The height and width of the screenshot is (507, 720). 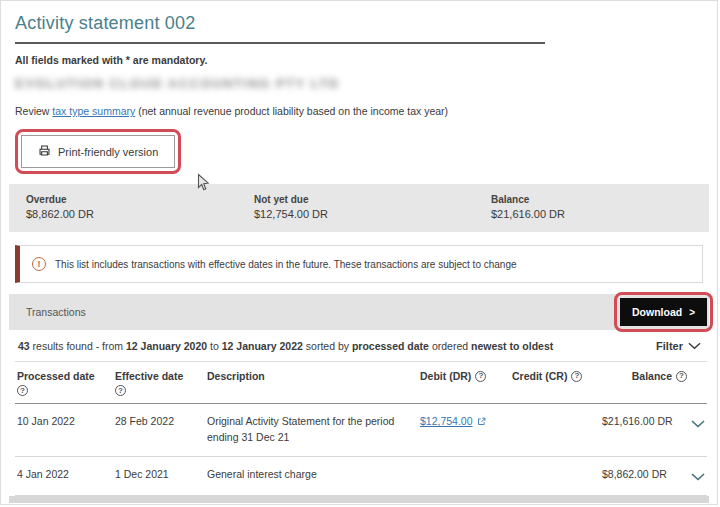 I want to click on results-text: to, so click(x=214, y=346).